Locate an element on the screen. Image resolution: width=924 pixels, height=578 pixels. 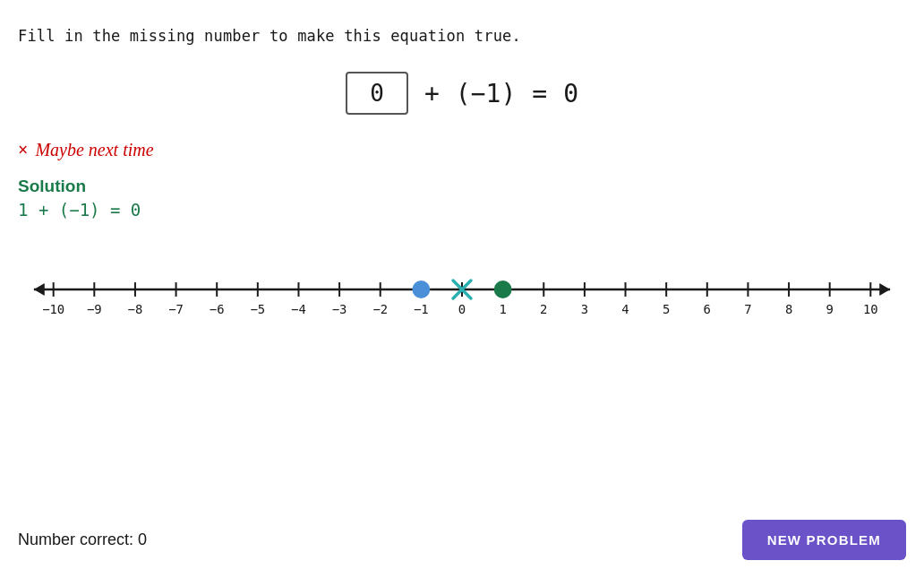
answer-input: 0 is located at coordinates (377, 93).